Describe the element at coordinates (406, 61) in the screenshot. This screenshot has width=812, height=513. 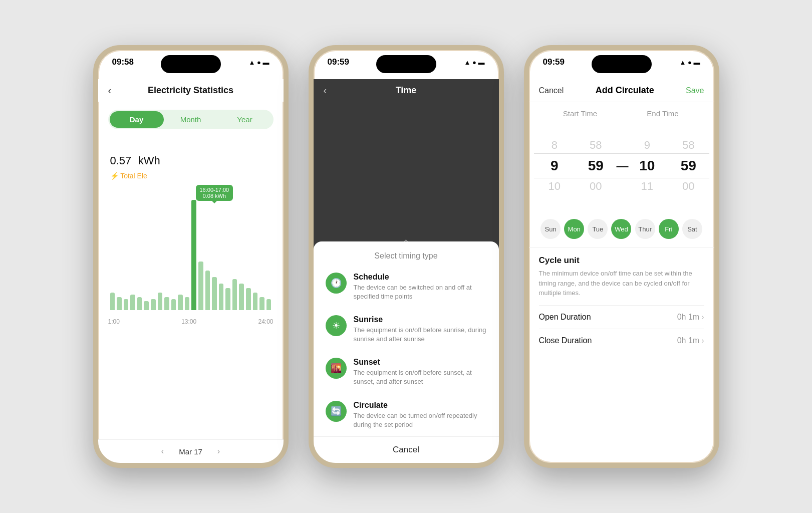
I see `status-bar-2: 09:59 ▲ ● ▬` at that location.